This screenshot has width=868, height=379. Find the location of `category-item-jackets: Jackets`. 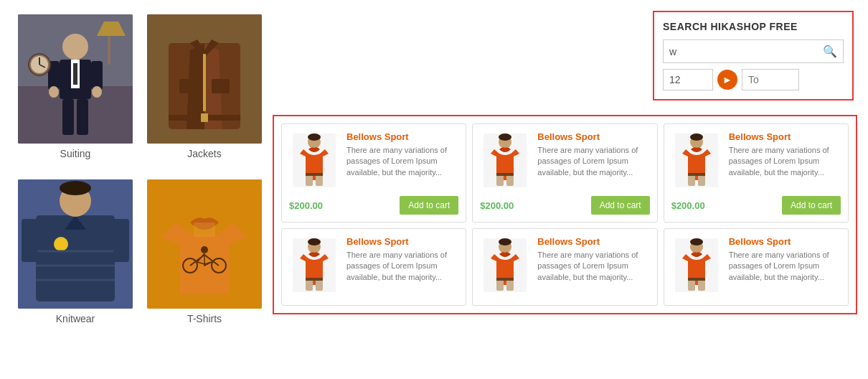

category-item-jackets: Jackets is located at coordinates (204, 93).